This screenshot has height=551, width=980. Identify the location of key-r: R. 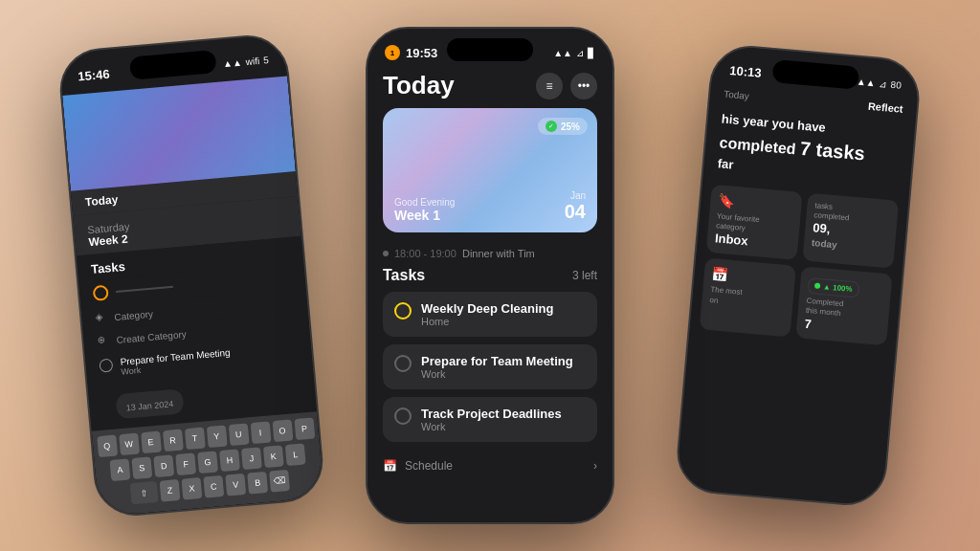
(173, 441).